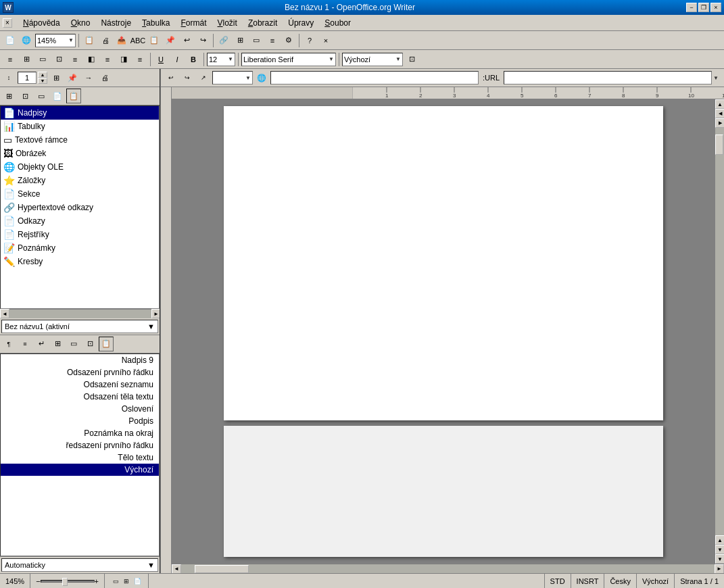 This screenshot has width=724, height=588. I want to click on zoom-select: 145% ▼, so click(55, 41).